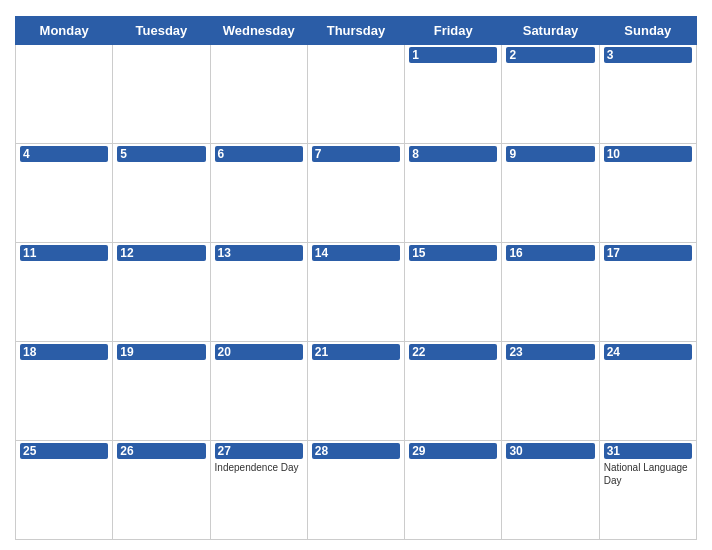  I want to click on date-number: 29, so click(453, 451).